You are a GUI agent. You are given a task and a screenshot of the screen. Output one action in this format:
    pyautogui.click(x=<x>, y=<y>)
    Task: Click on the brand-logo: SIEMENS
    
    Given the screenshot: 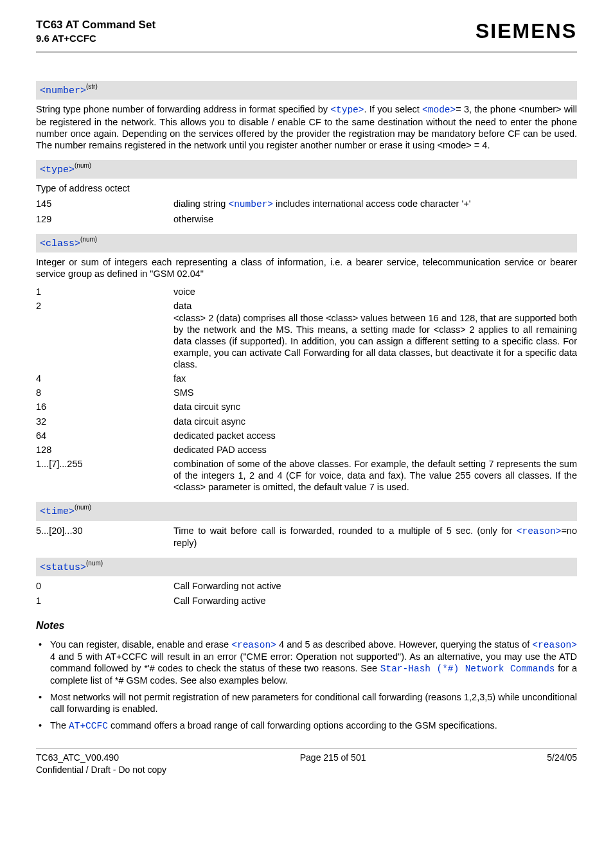 What is the action you would take?
    pyautogui.click(x=526, y=31)
    